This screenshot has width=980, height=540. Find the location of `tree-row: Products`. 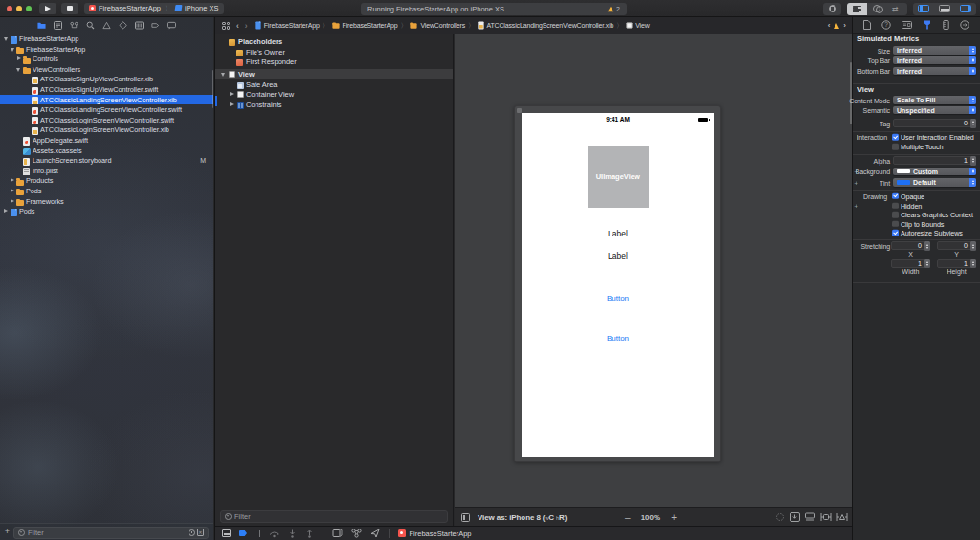

tree-row: Products is located at coordinates (107, 180).